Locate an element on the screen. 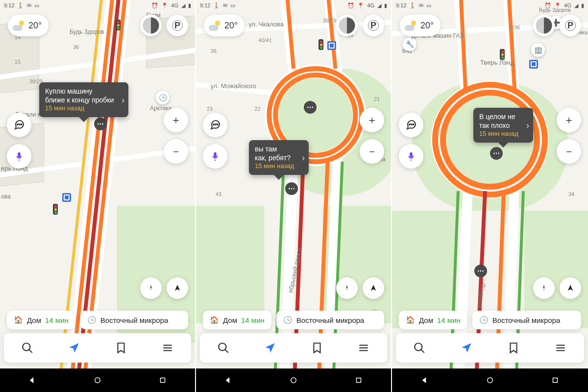  temperature: 20° is located at coordinates (427, 25).